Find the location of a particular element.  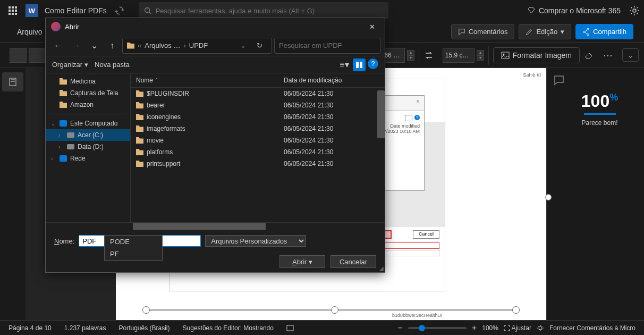

resize-grip-icon: ◢ is located at coordinates (382, 268).